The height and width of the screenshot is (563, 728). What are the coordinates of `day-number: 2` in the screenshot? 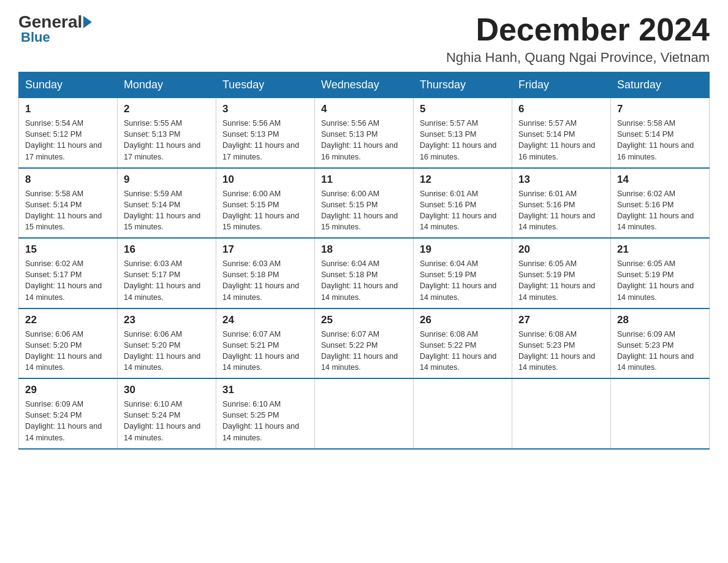 It's located at (167, 109).